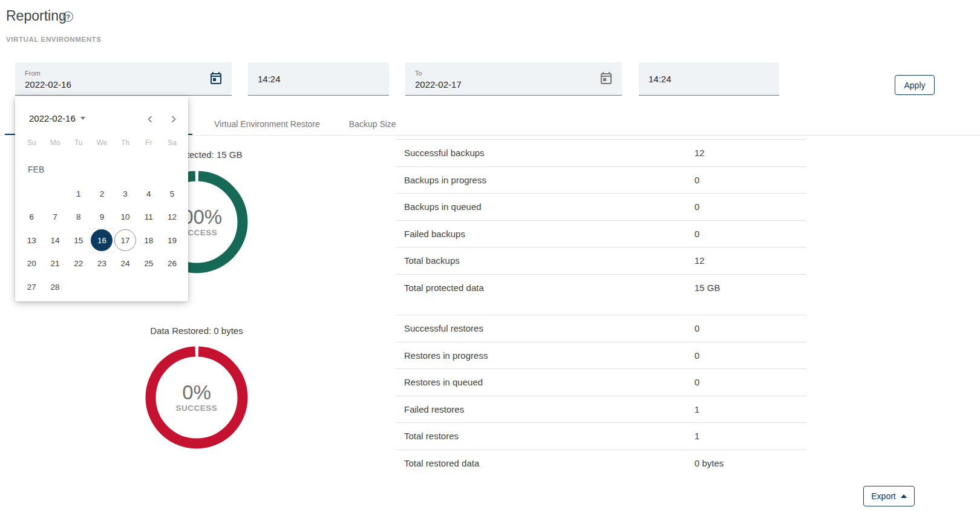  Describe the element at coordinates (57, 119) in the screenshot. I see `datepicker-view-switch: 2022-02-16` at that location.